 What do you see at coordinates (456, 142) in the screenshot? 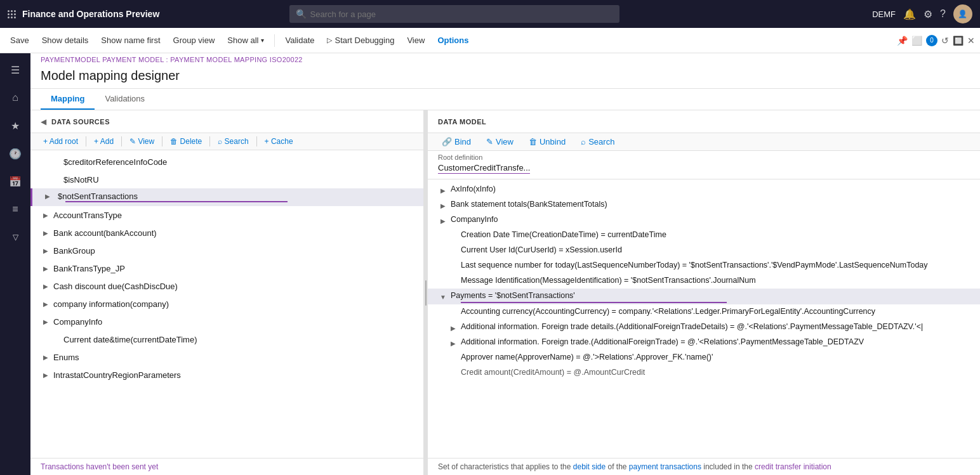
I see `bind-button: 🔗 Bind` at bounding box center [456, 142].